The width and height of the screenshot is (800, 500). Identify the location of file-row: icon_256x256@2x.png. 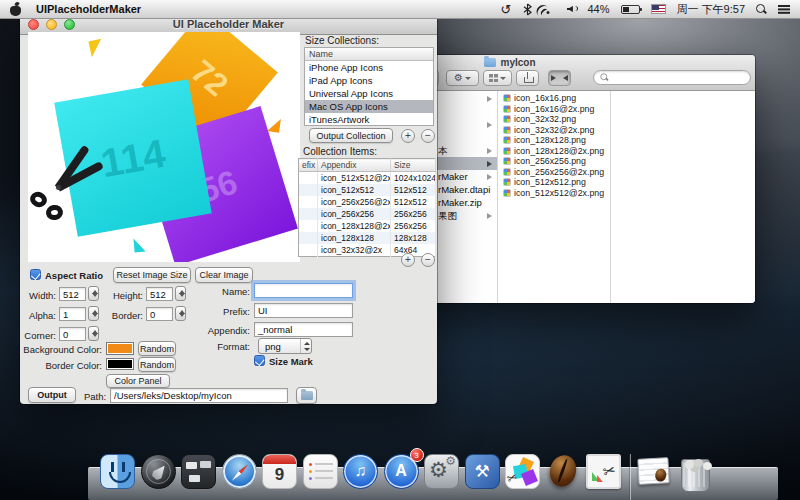
(556, 172).